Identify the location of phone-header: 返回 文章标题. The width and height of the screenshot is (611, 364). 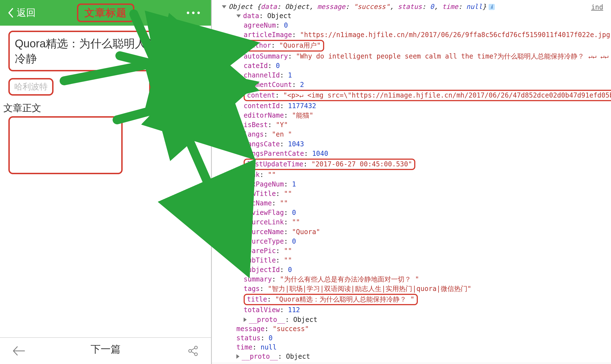
(105, 13).